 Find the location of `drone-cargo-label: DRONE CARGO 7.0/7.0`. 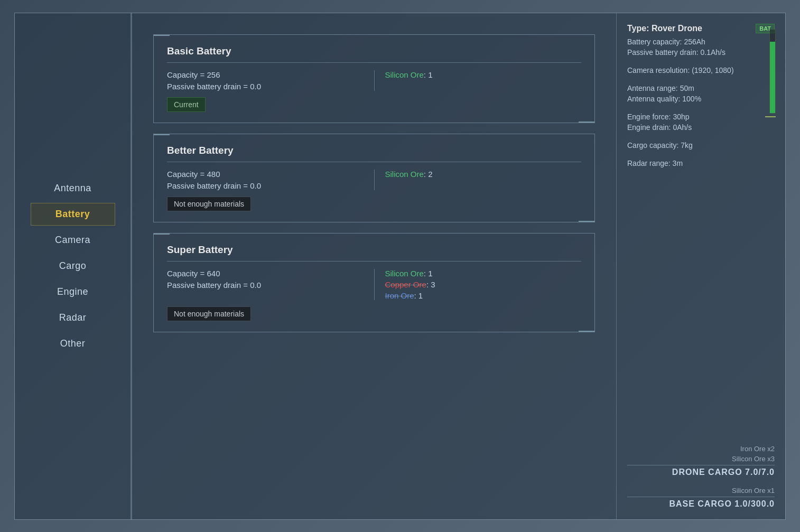

drone-cargo-label: DRONE CARGO 7.0/7.0 is located at coordinates (701, 472).